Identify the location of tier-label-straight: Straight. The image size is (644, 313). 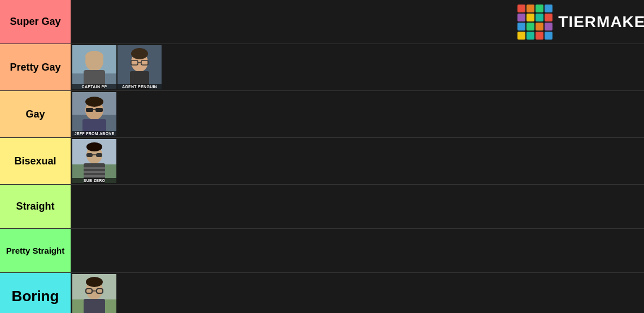
(35, 207).